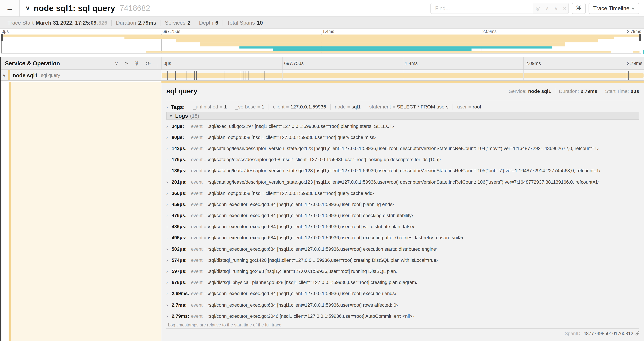 This screenshot has height=341, width=644. What do you see at coordinates (294, 271) in the screenshot?
I see `log-message: event=‹sql/distsql_running.go:498 [nsql1…` at bounding box center [294, 271].